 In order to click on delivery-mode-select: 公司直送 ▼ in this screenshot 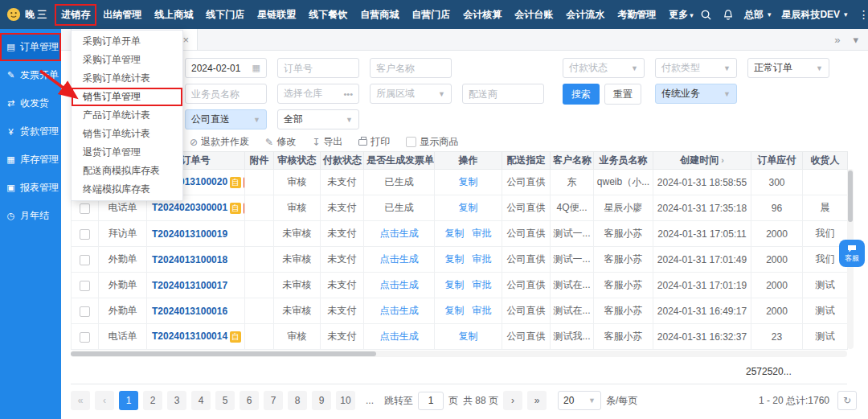, I will do `click(226, 119)`.